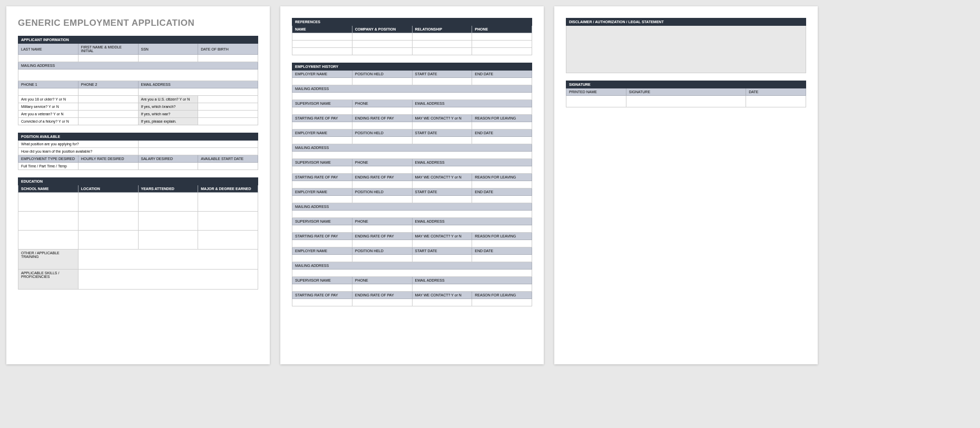 This screenshot has height=428, width=980. Describe the element at coordinates (138, 75) in the screenshot. I see `input-mailing` at that location.